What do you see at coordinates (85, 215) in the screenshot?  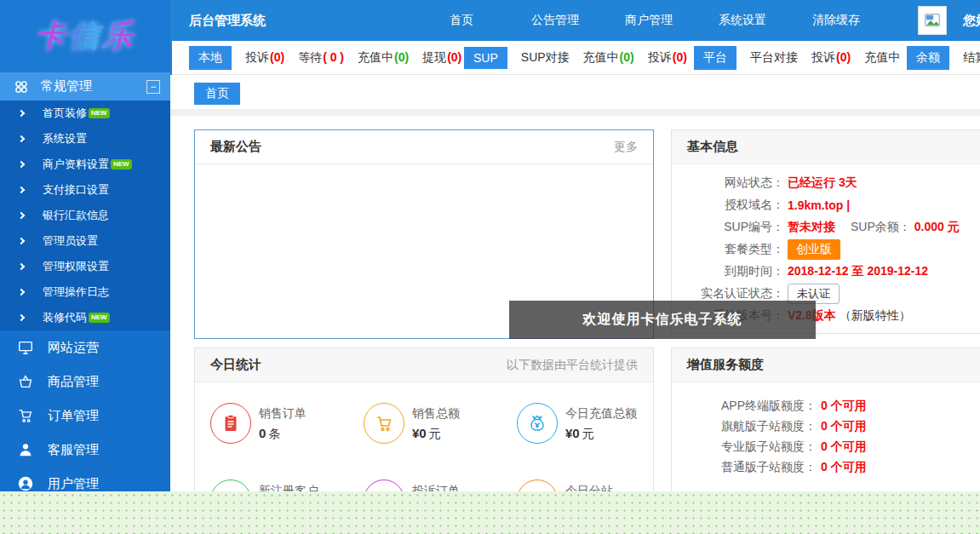 I see `sidebar-item-bank-transfer: 银行汇款信息` at bounding box center [85, 215].